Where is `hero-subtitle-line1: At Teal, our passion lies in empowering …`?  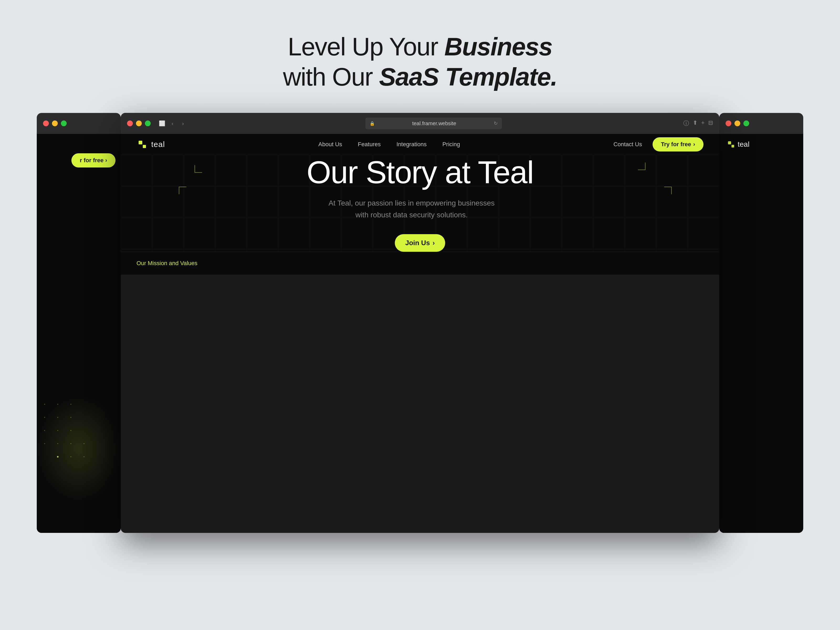
hero-subtitle-line1: At Teal, our passion lies in empowering … is located at coordinates (412, 203).